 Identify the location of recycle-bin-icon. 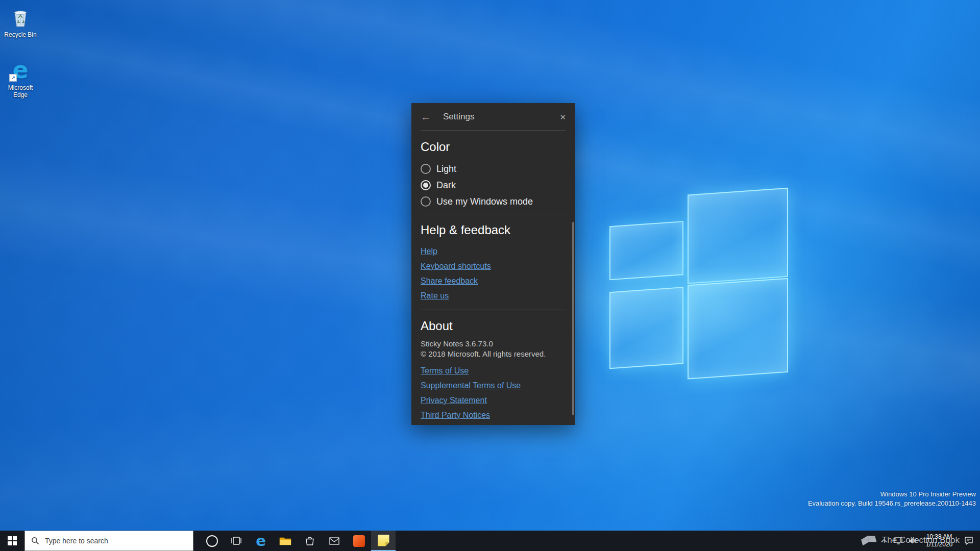
(20, 17).